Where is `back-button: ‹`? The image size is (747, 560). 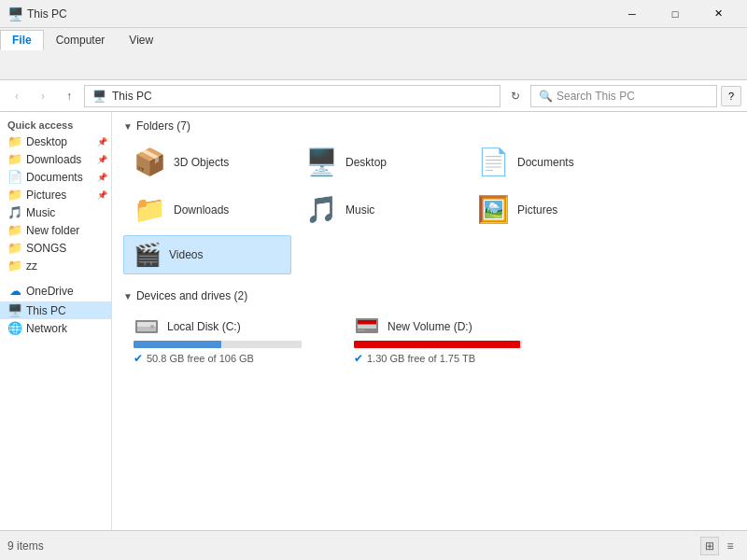 back-button: ‹ is located at coordinates (17, 96).